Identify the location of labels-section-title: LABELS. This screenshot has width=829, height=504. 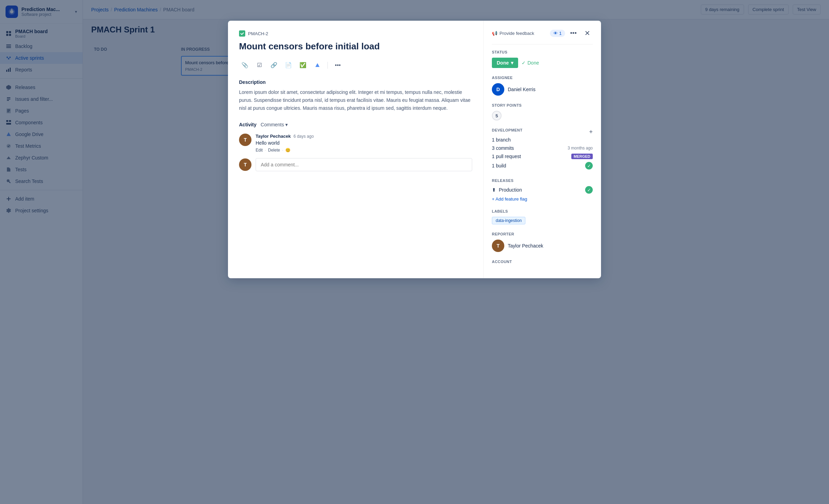
(542, 211).